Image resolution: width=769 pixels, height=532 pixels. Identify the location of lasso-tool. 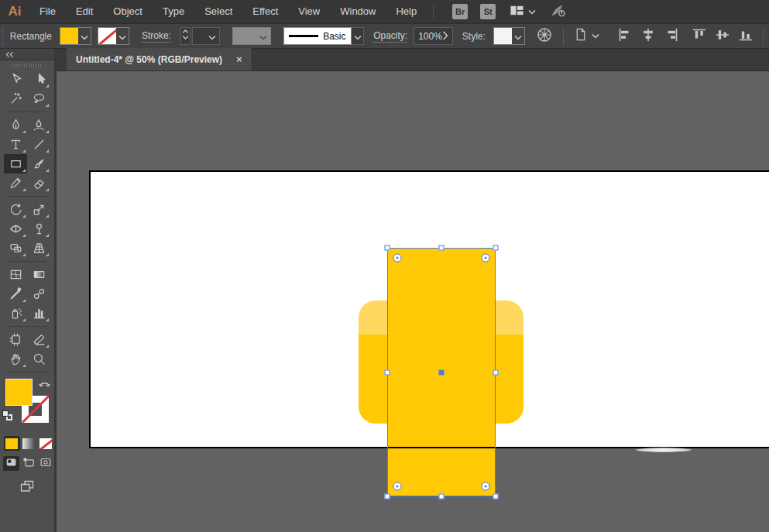
(39, 99).